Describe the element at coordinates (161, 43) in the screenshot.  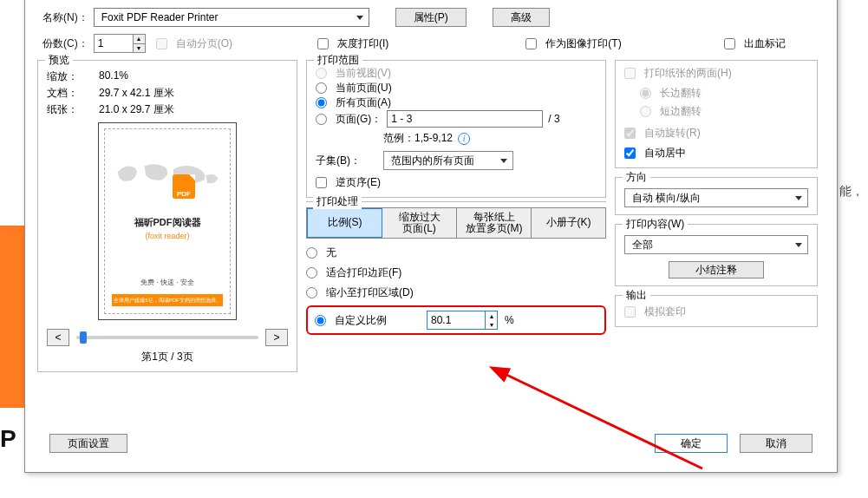
I see `collate-checkbox` at that location.